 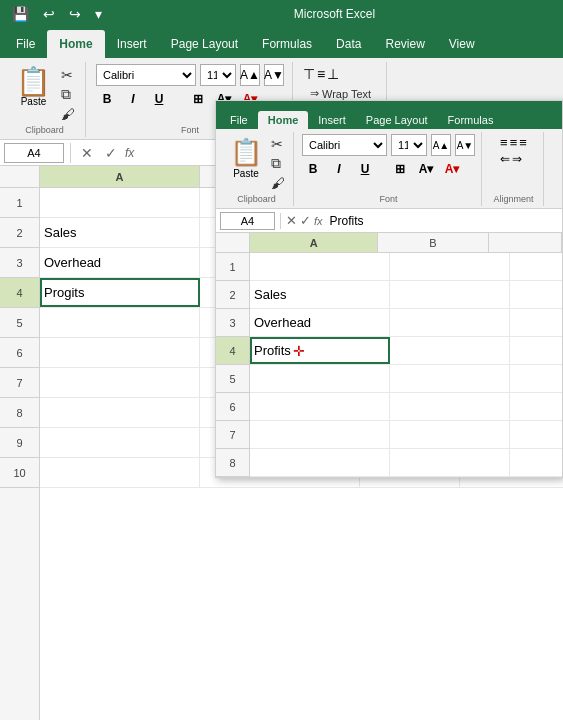 What do you see at coordinates (320, 462) in the screenshot?
I see `sw-cell-a8` at bounding box center [320, 462].